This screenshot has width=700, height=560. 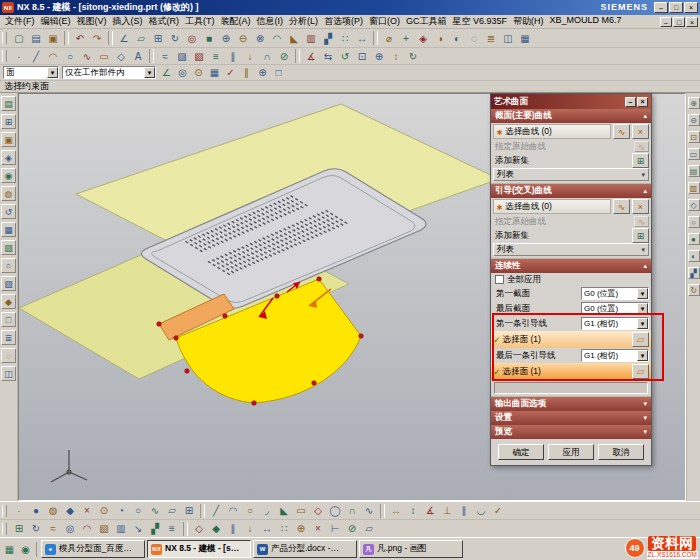 I want to click on finish-flag: ✓, so click(x=498, y=510).